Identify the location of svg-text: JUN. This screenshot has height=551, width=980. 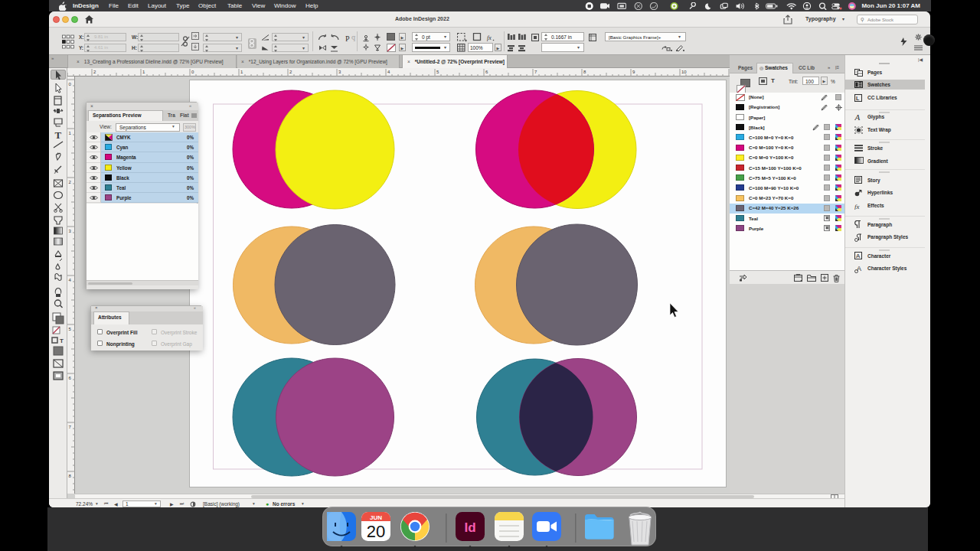
(376, 517).